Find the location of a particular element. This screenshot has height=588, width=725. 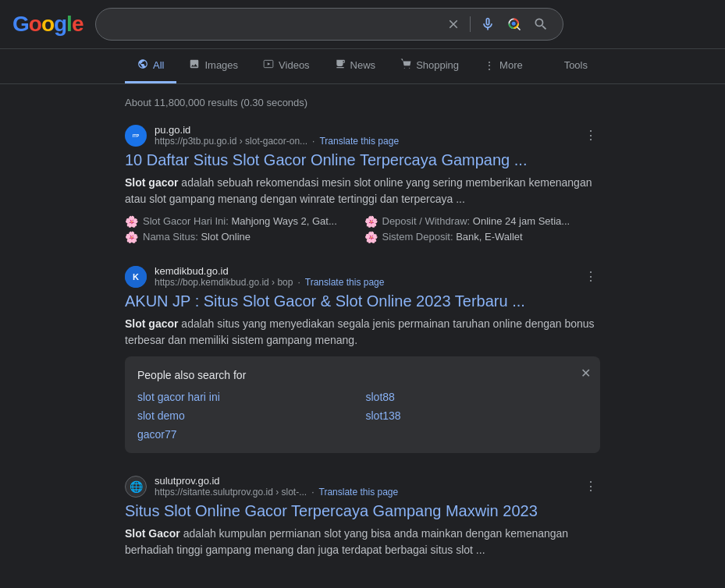

result-item: 🌐 sulutprov.go.id https://sitante.sulutp… is located at coordinates (362, 516).